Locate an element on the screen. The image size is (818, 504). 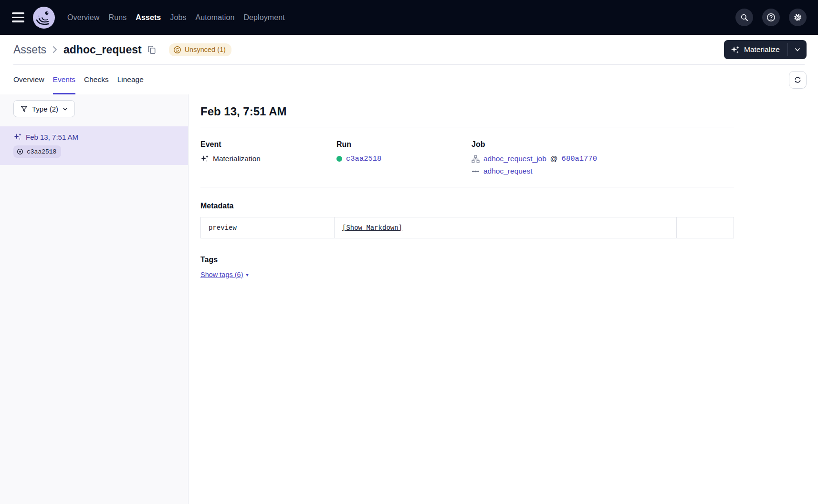
refresh-icon is located at coordinates (798, 80).